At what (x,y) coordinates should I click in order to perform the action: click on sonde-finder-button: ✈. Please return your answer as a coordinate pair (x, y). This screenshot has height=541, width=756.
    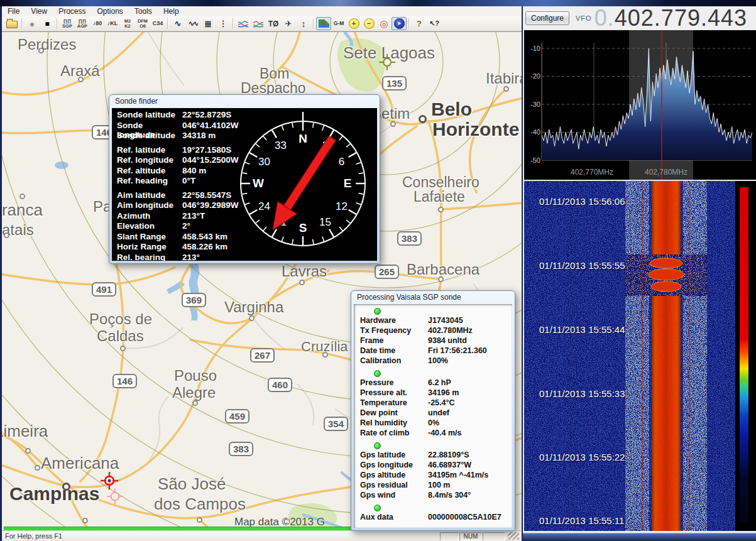
    Looking at the image, I should click on (288, 24).